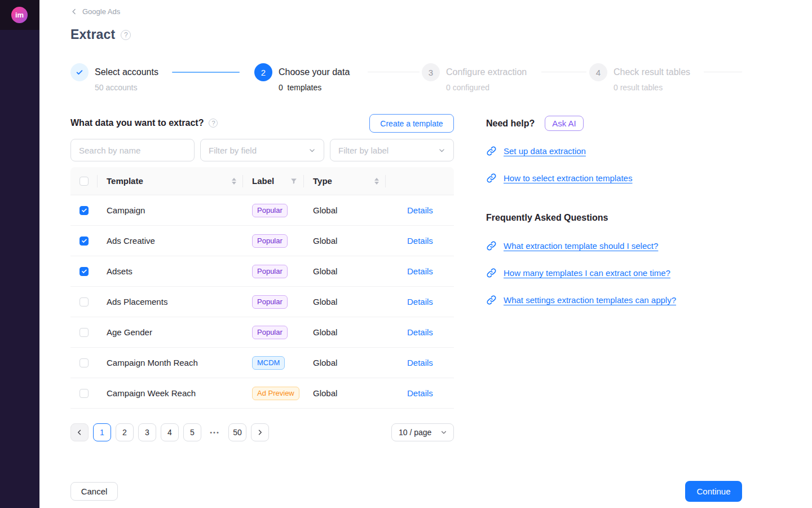 Image resolution: width=812 pixels, height=508 pixels. Describe the element at coordinates (84, 181) in the screenshot. I see `select-all-checkbox` at that location.